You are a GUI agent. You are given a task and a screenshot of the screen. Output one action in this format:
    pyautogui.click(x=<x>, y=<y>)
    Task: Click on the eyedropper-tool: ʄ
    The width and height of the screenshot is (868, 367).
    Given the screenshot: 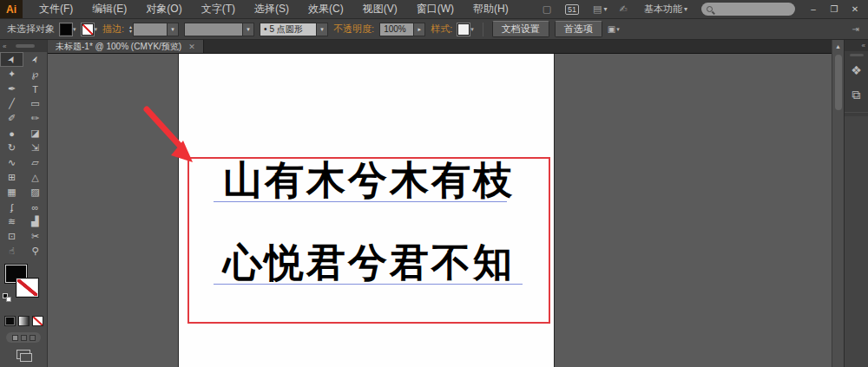 What is the action you would take?
    pyautogui.click(x=12, y=206)
    